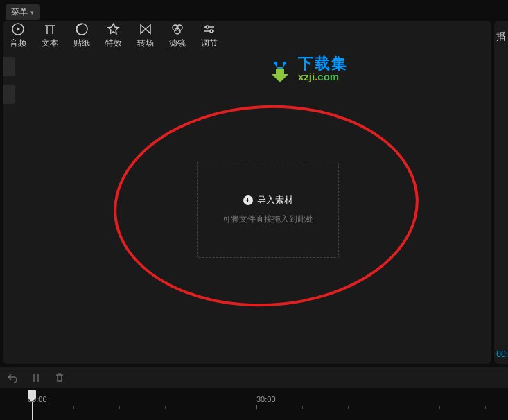  What do you see at coordinates (502, 354) in the screenshot?
I see `right-timecode: 00:` at bounding box center [502, 354].